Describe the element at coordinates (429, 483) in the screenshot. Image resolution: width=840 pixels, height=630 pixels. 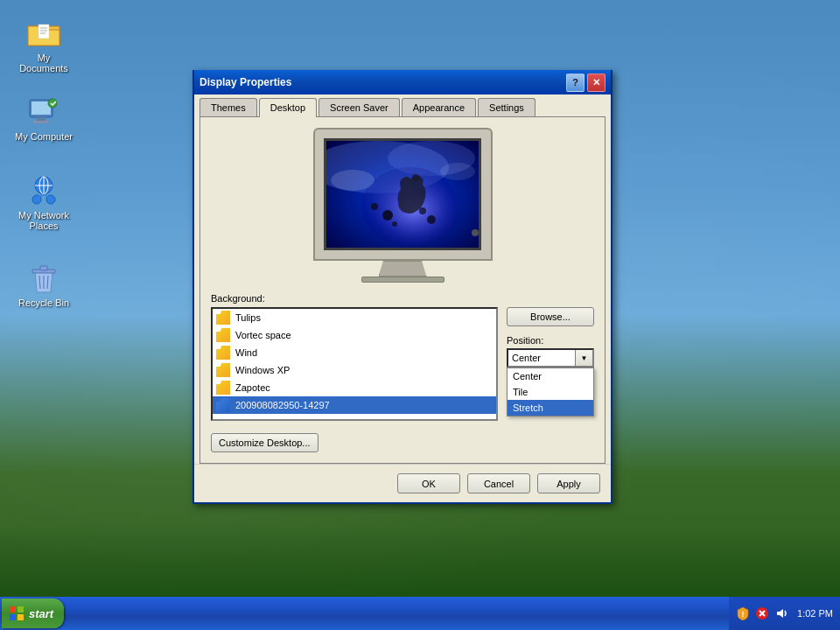
I see `ok-button: OK` at that location.